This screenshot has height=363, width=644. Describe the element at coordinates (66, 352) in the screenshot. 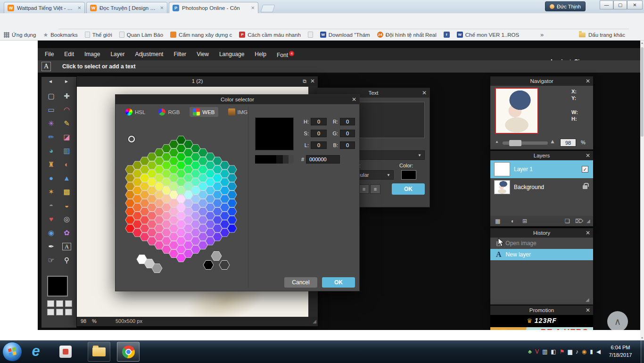

I see `taskbar-app-icon` at that location.